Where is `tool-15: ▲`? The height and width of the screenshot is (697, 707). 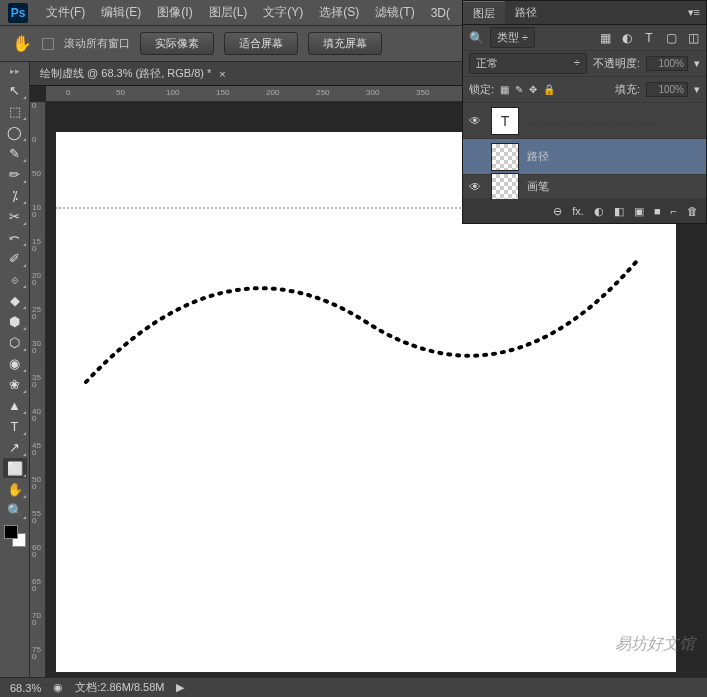
tool-15: ▲ is located at coordinates (15, 405).